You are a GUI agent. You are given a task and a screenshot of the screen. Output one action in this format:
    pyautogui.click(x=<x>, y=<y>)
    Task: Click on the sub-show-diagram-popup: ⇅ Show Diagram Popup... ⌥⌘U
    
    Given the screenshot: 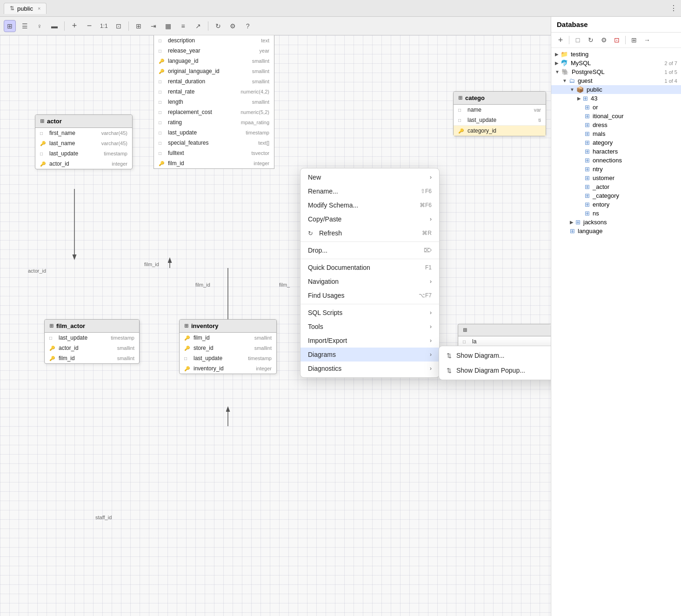 What is the action you would take?
    pyautogui.click(x=495, y=370)
    